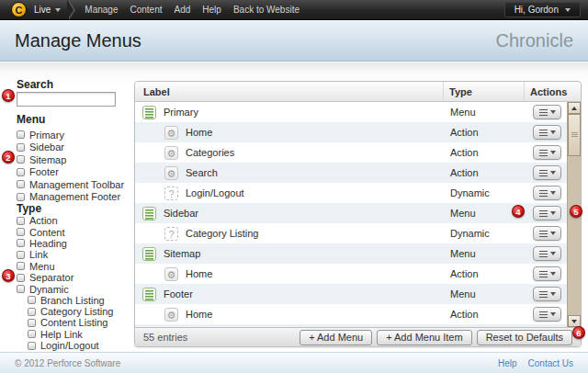 This screenshot has width=588, height=373. What do you see at coordinates (424, 338) in the screenshot?
I see `add-menu-item-button: + Add Menu Item` at bounding box center [424, 338].